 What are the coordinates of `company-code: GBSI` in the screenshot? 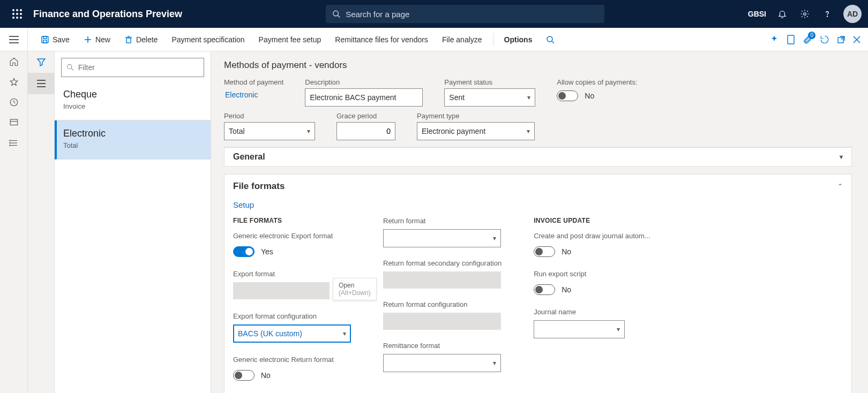 It's located at (757, 14).